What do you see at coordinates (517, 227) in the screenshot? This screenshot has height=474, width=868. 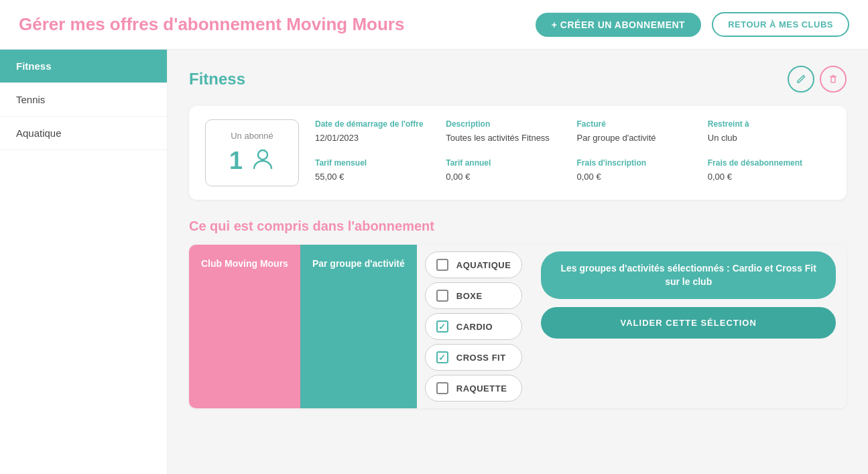 I see `subscription-section-title: Ce qui est compris dans l'abonnement` at bounding box center [517, 227].